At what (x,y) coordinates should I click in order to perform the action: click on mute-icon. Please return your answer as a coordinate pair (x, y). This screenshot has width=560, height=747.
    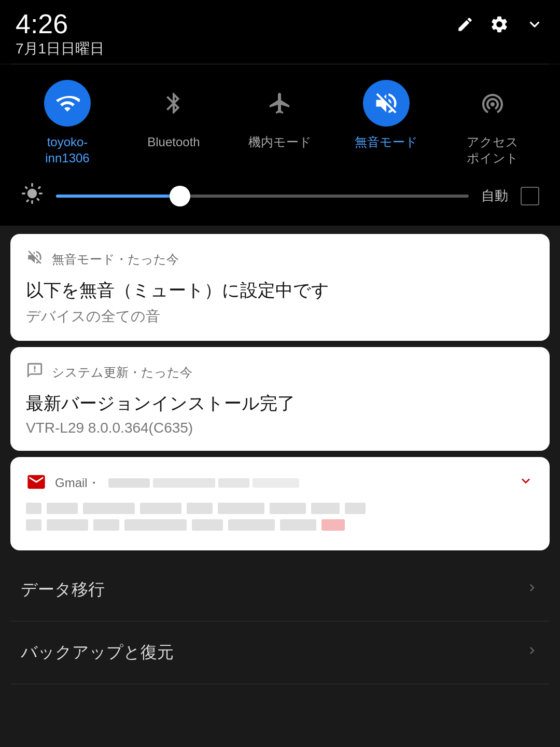
    Looking at the image, I should click on (386, 103).